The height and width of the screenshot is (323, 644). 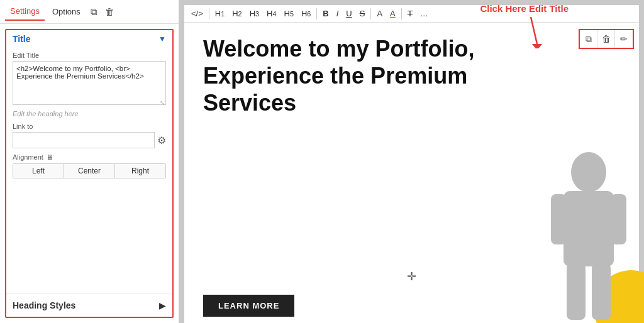 What do you see at coordinates (254, 14) in the screenshot?
I see `h3-btn: H3` at bounding box center [254, 14].